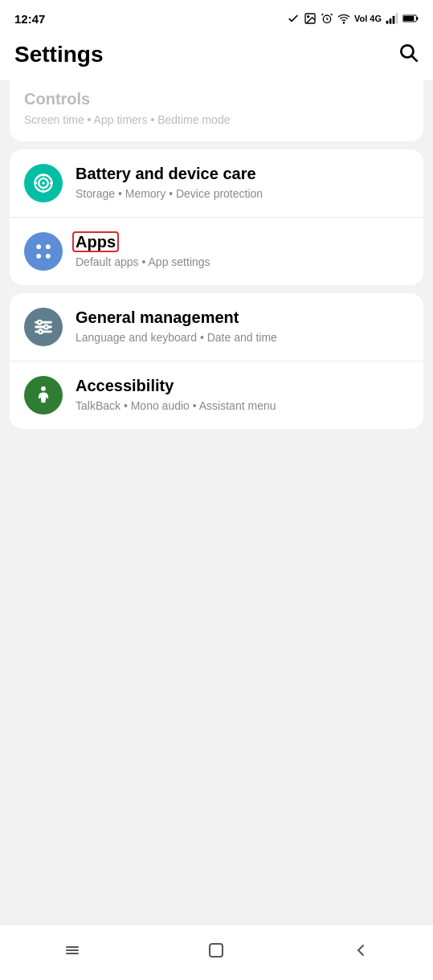 This screenshot has width=433, height=980. I want to click on status-bar: 12:47 Vol 4G, so click(217, 17).